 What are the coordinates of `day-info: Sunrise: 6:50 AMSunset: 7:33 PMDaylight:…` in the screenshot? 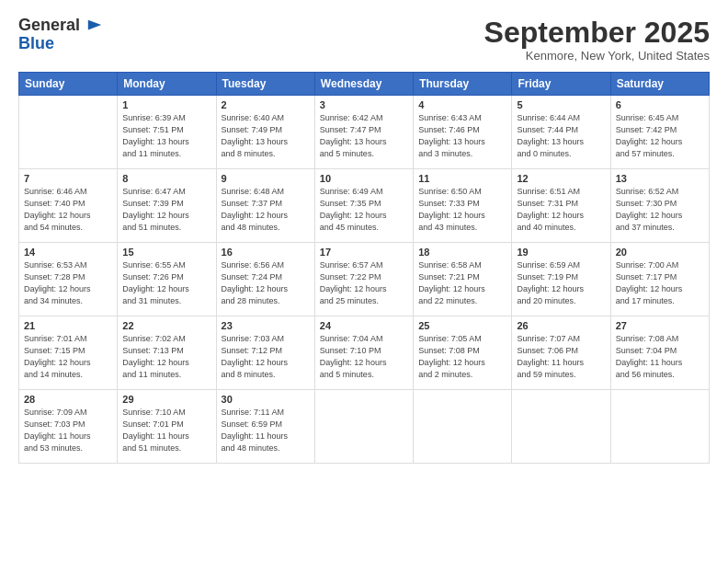 It's located at (462, 210).